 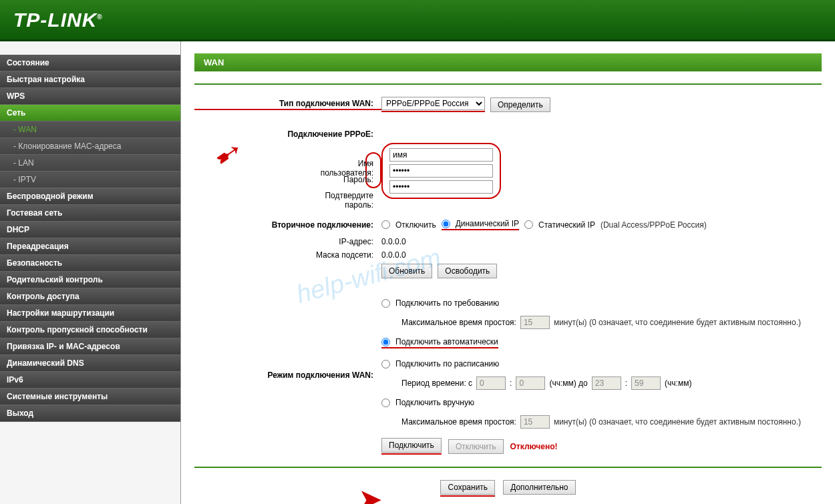 What do you see at coordinates (90, 180) in the screenshot?
I see `sidebar-subitem-iptv: - IPTV` at bounding box center [90, 180].